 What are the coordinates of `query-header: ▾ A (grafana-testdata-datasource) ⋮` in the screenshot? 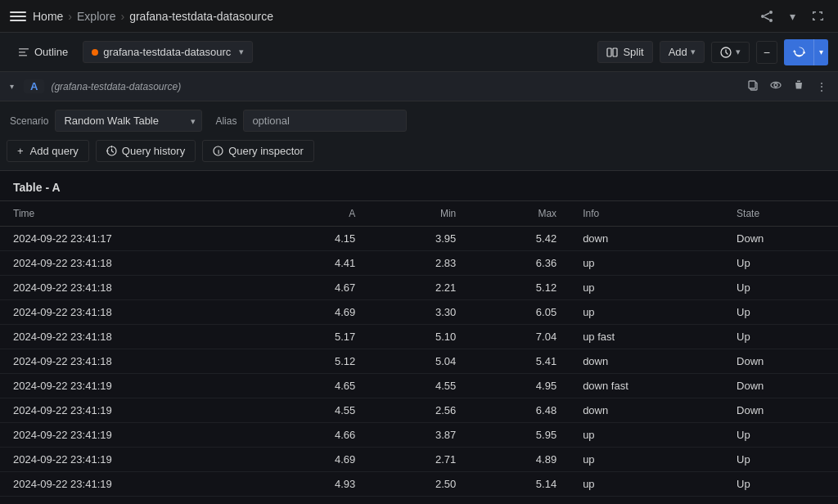 It's located at (419, 87).